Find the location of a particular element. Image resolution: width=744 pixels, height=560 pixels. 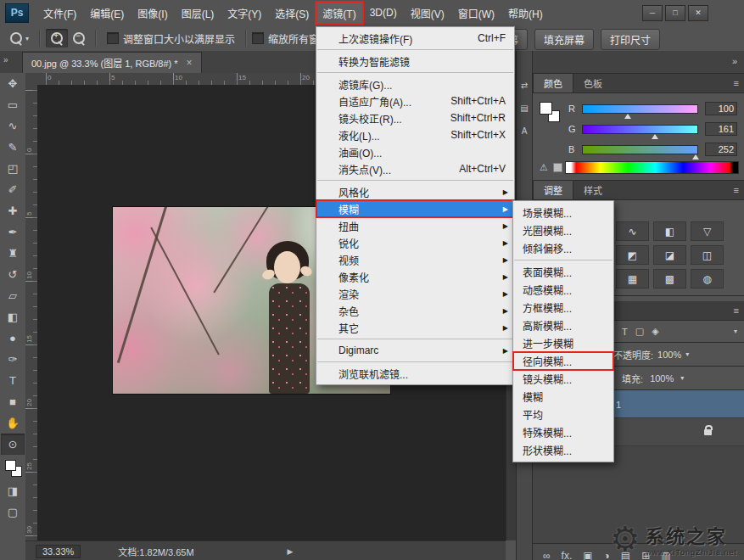

blur-submenu-item: 动感模糊... is located at coordinates (563, 290).